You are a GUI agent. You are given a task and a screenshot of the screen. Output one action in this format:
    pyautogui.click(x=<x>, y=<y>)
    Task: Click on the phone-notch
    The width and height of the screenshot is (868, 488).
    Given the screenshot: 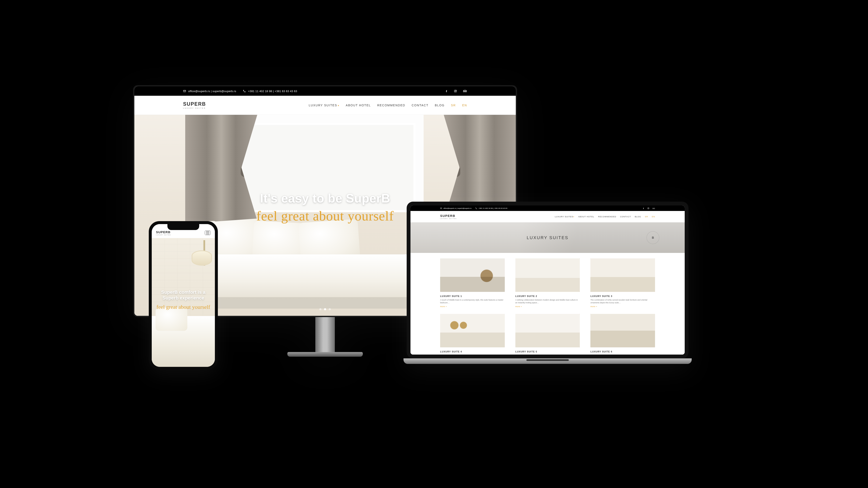 What is the action you would take?
    pyautogui.click(x=183, y=227)
    